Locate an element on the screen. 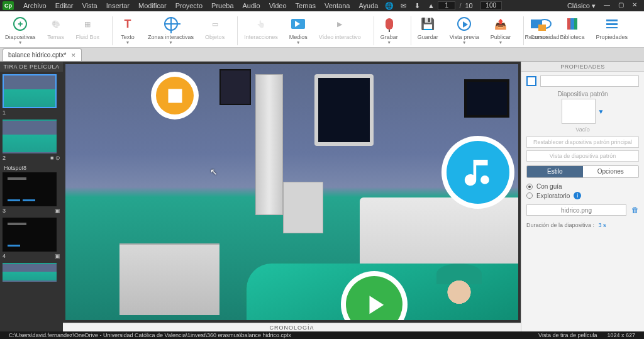 Image resolution: width=644 pixels, height=339 pixels. filmstrip-header: TIRA DE PELÍCULA is located at coordinates (31, 67).